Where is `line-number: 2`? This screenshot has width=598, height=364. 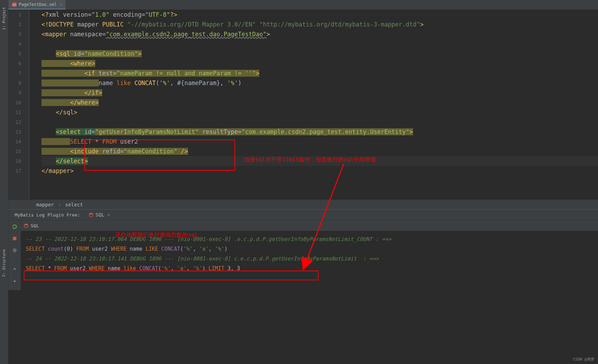 line-number: 2 is located at coordinates (19, 24).